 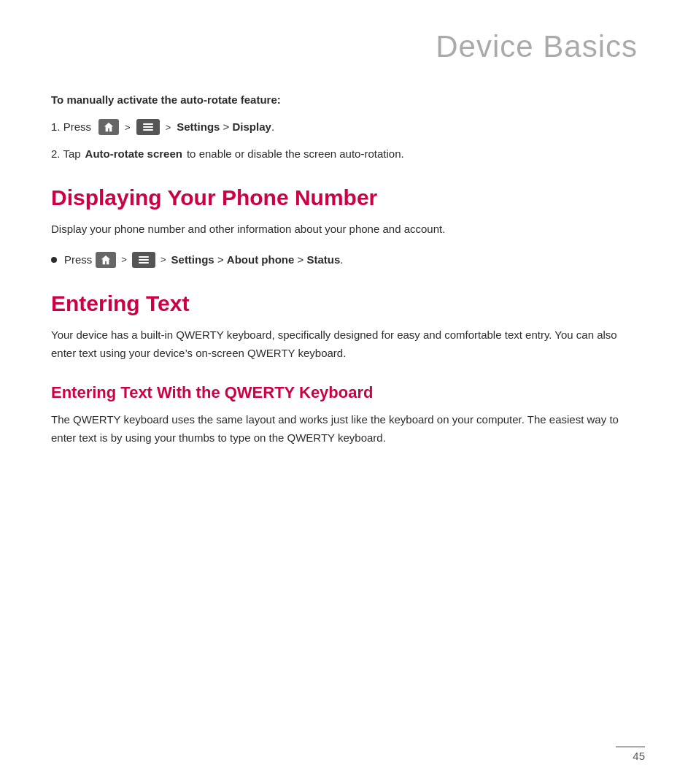 I want to click on step-2: 2. Tap Auto-rotate screen to enable or d…, so click(x=348, y=155).